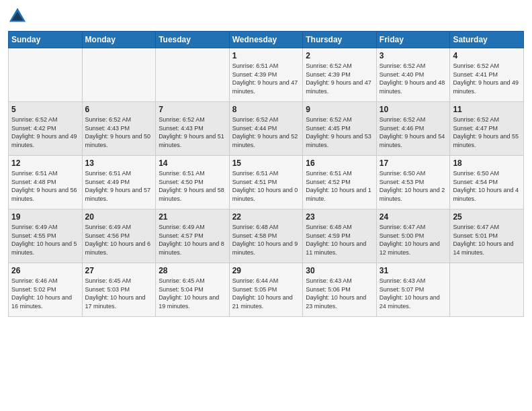  I want to click on calendar-cell: 25Sunrise: 6:47 AMSunset: 5:01 PMDayligh…, so click(487, 236).